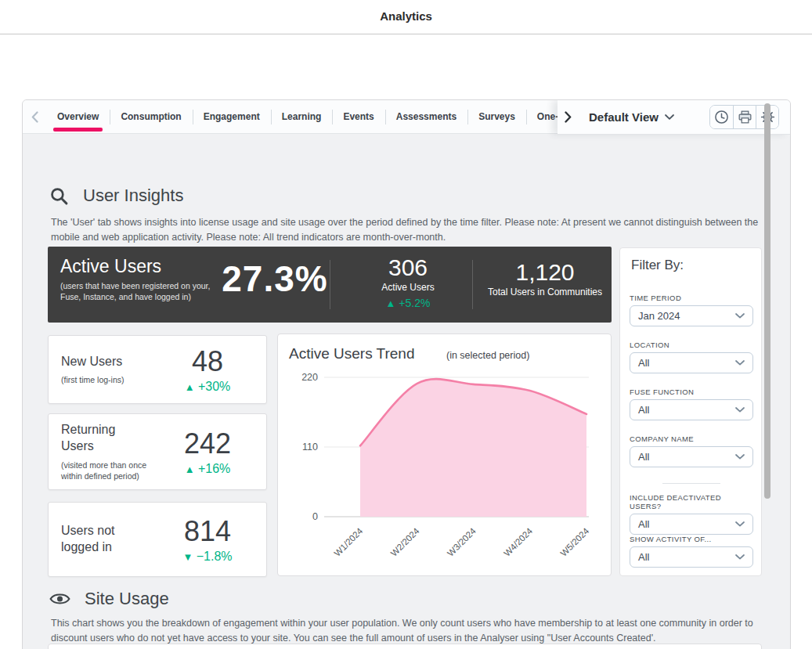 The height and width of the screenshot is (649, 812). What do you see at coordinates (691, 457) in the screenshot?
I see `company-name-select: All` at bounding box center [691, 457].